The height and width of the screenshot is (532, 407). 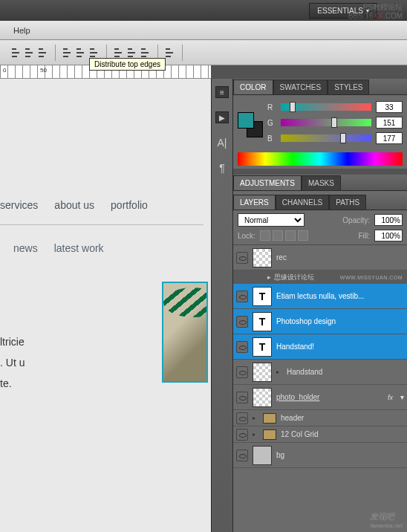 I want to click on auto-align-icon, so click(x=170, y=53).